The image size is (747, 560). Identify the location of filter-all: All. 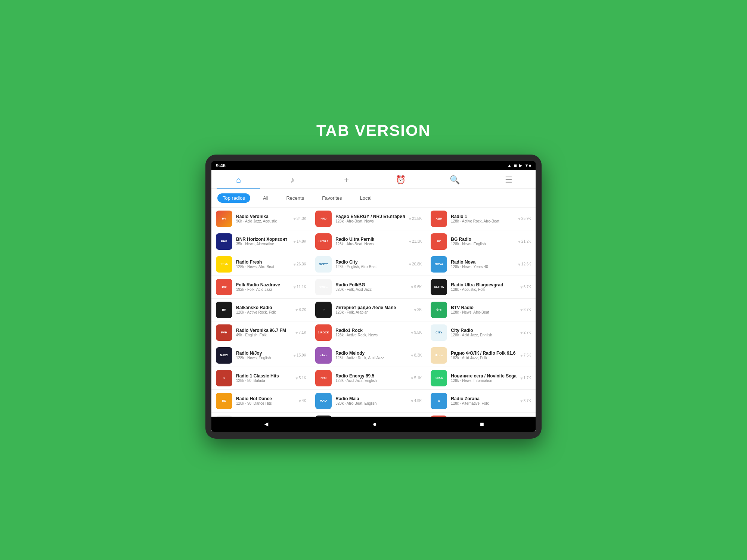
(266, 198).